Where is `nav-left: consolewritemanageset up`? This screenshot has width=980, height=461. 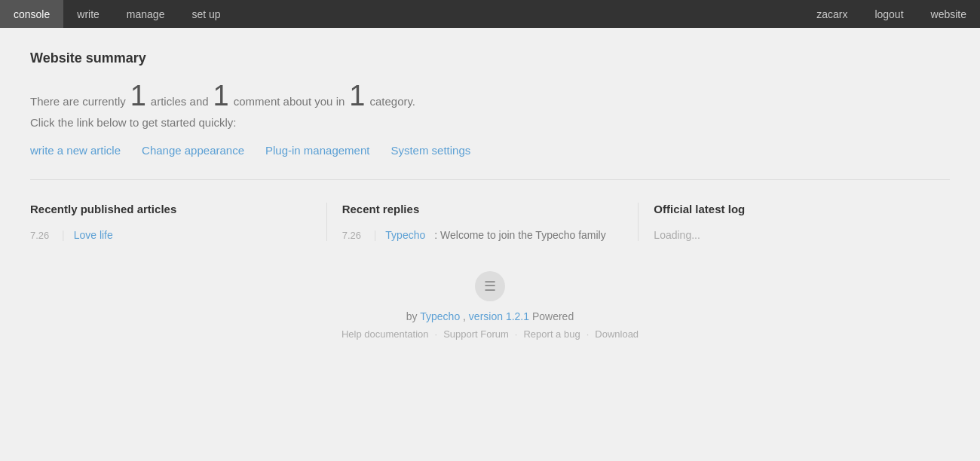
nav-left: consolewritemanageset up is located at coordinates (118, 14).